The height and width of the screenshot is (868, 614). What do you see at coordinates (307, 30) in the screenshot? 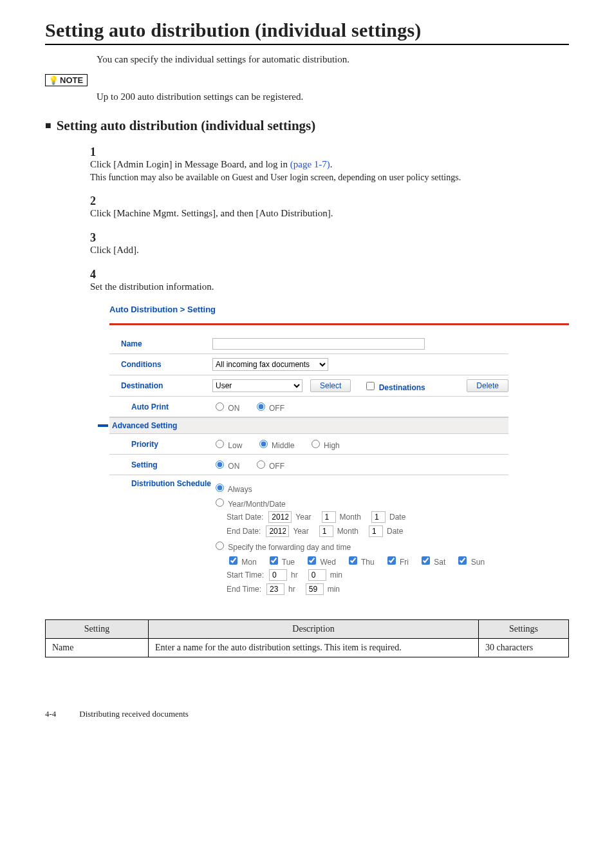
I see `page-title: Setting auto distribution (individual se…` at bounding box center [307, 30].